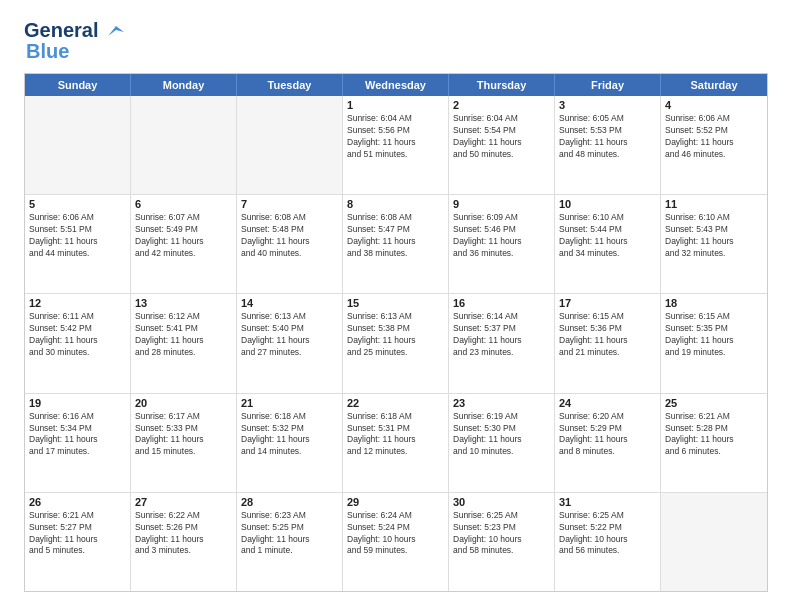  Describe the element at coordinates (714, 204) in the screenshot. I see `day-number: 11` at that location.